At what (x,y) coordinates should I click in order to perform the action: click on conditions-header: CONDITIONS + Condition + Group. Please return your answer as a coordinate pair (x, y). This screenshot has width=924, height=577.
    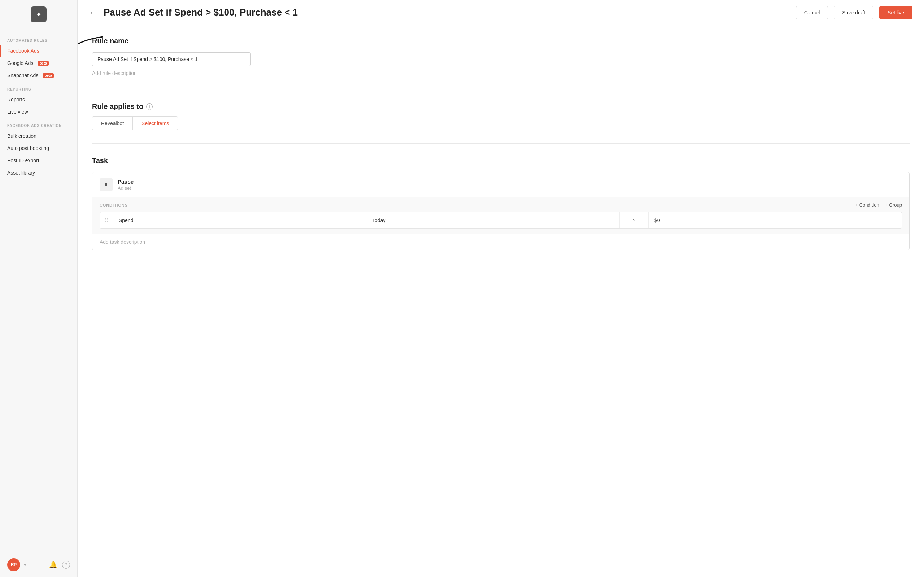
    Looking at the image, I should click on (501, 205).